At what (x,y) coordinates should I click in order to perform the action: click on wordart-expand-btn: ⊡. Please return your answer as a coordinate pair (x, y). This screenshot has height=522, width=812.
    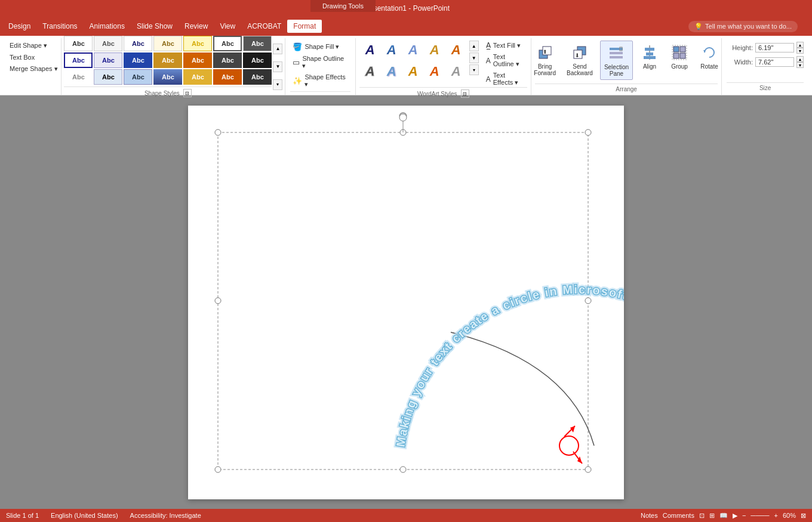
    Looking at the image, I should click on (465, 94).